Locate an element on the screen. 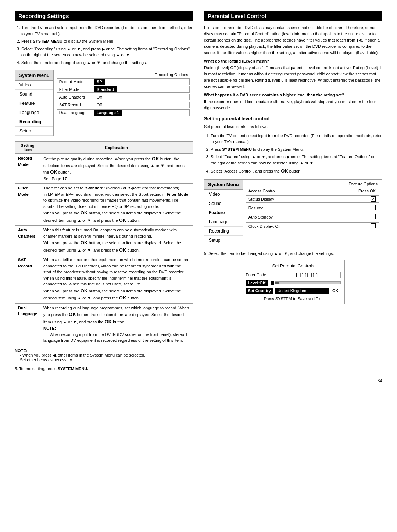  checkbox-checked-icon: ✓ is located at coordinates (373, 199).